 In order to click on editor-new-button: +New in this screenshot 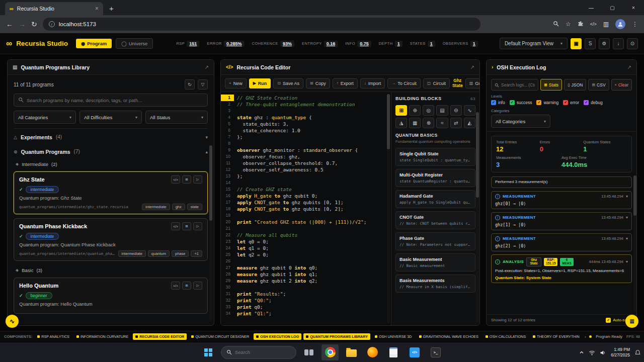, I will do `click(235, 83)`.